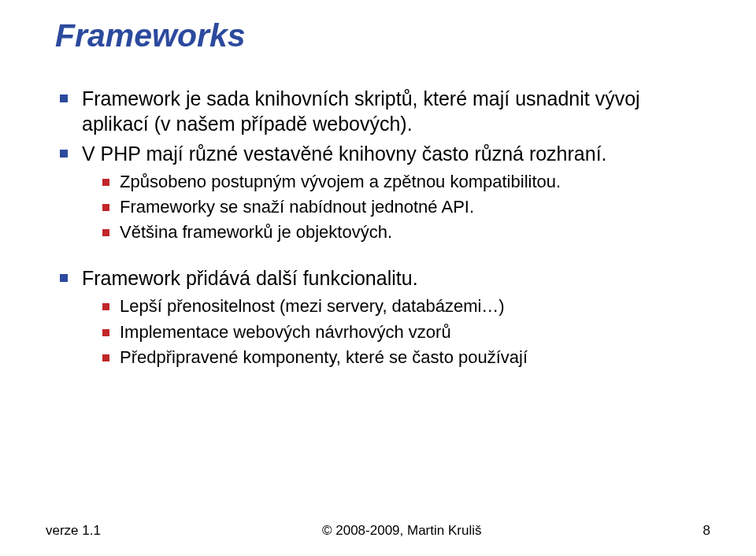 This screenshot has width=756, height=556. Describe the element at coordinates (401, 232) in the screenshot. I see `sub-bullet-item: Většina frameworků je objektových.` at that location.